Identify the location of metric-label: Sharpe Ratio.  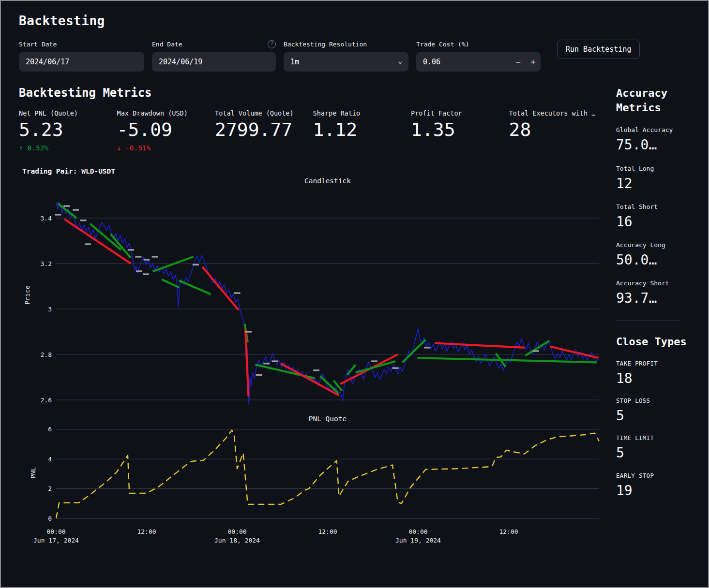
(362, 113).